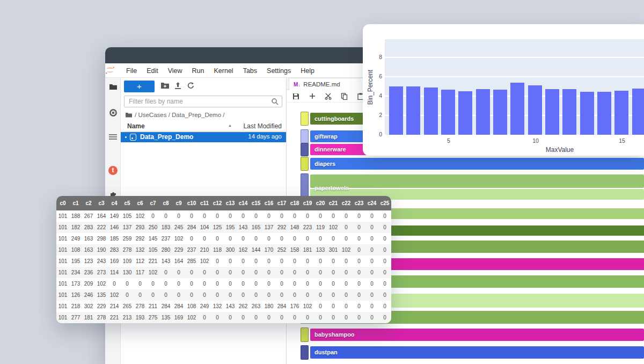  I want to click on table-cell: 218, so click(76, 306).